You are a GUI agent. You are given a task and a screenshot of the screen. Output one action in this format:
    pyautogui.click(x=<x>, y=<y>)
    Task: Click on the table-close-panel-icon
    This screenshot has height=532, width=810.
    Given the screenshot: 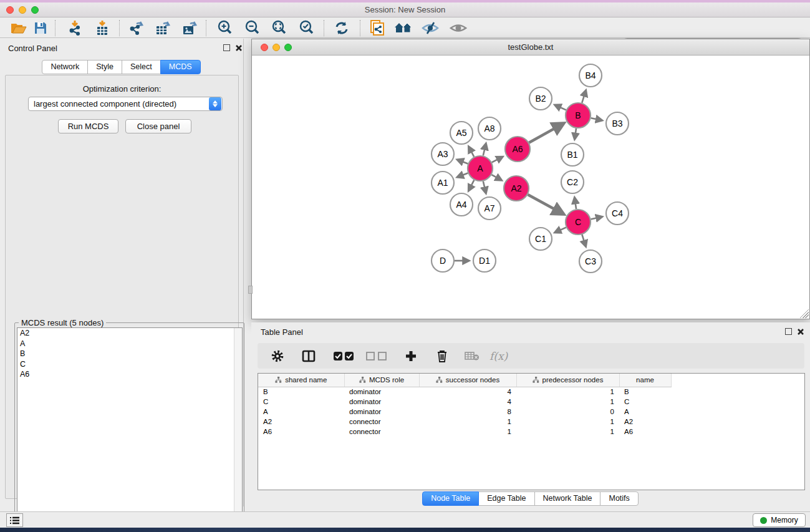 What is the action you would take?
    pyautogui.click(x=801, y=332)
    